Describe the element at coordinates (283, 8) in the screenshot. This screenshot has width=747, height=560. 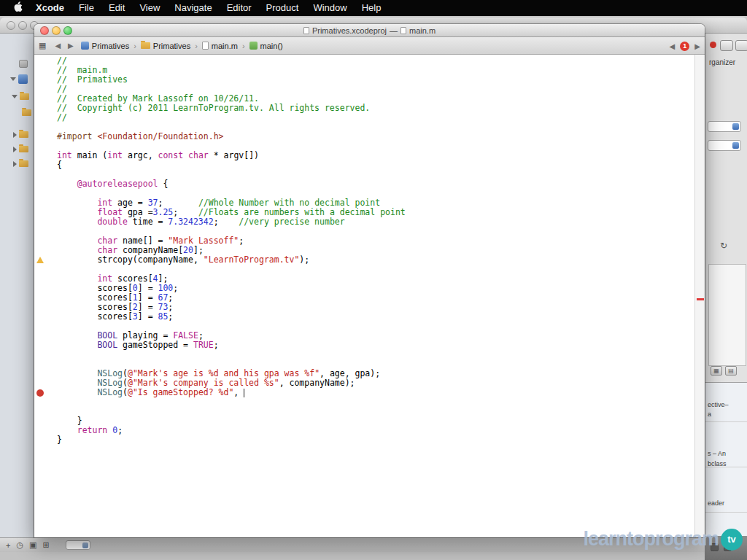
I see `menu-product: Product` at that location.